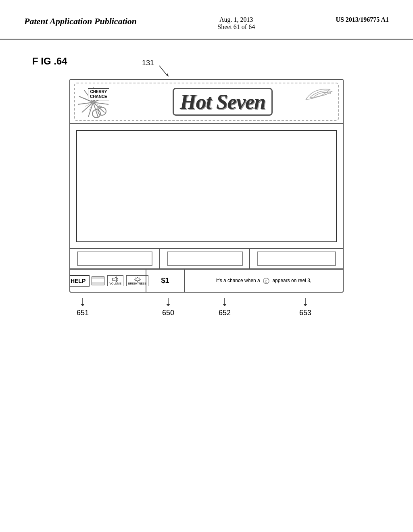 The height and width of the screenshot is (532, 413). I want to click on reels-inner, so click(206, 186).